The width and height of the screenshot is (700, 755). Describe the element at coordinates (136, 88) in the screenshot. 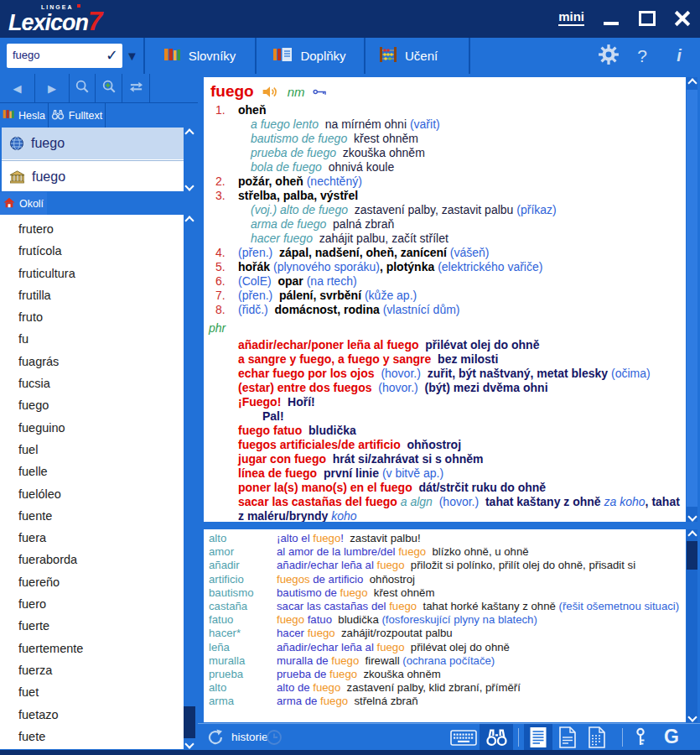

I see `swap-direction-button` at that location.